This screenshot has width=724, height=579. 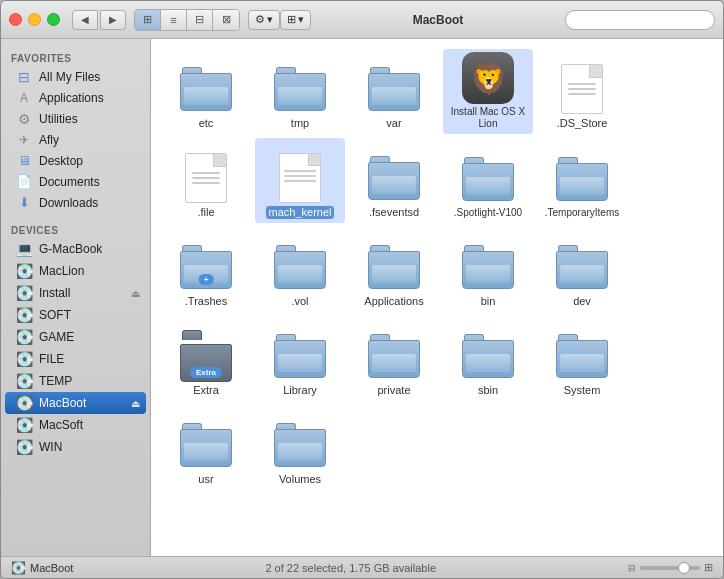 I want to click on status-path: 💽 MacBoot, so click(x=42, y=568).